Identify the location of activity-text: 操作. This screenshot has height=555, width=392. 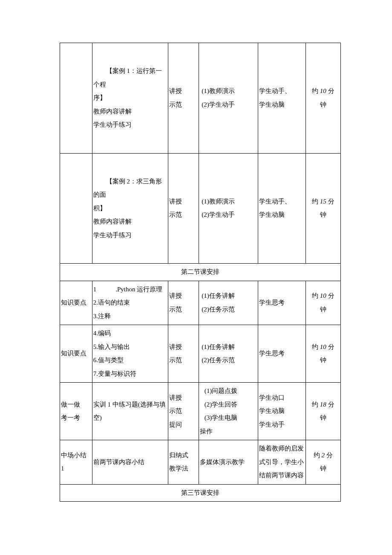
(228, 432).